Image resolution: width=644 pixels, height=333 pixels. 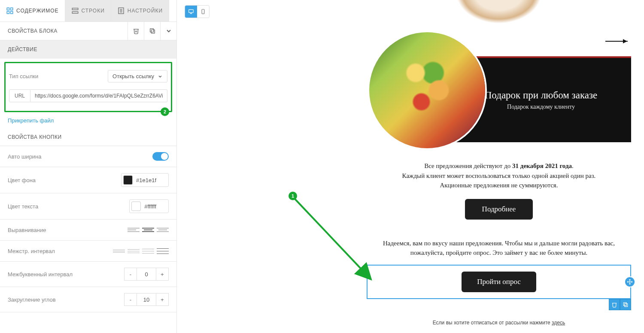 I want to click on letter-spacing-stepper: - +, so click(x=146, y=274).